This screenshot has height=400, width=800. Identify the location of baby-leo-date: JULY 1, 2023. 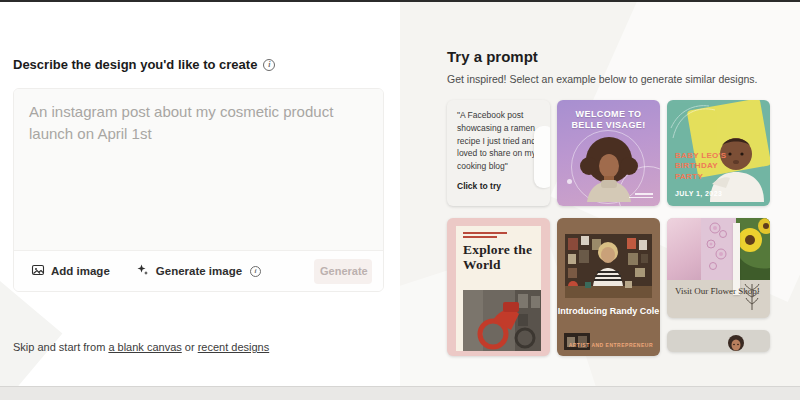
(698, 194).